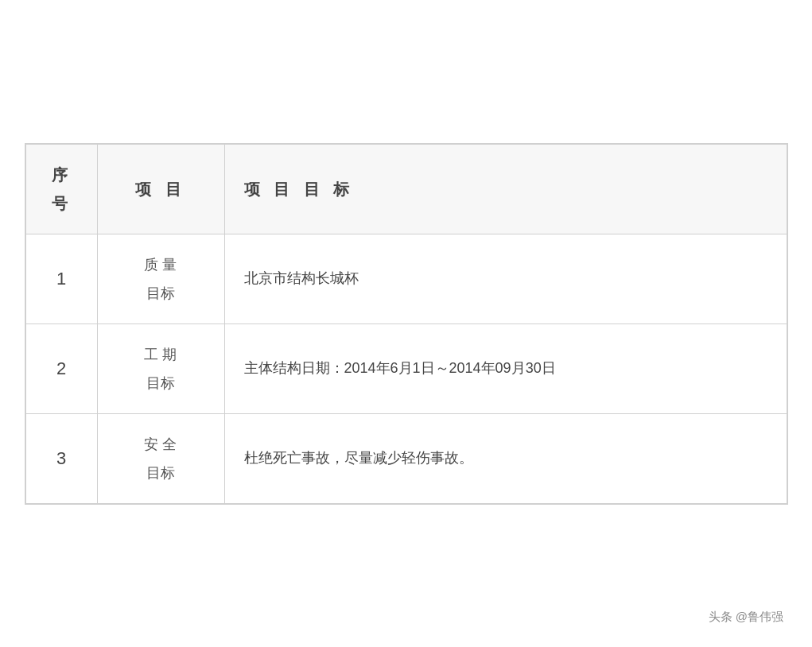 This screenshot has height=647, width=812. Describe the element at coordinates (161, 369) in the screenshot. I see `item-cell-2: 工 期 目标` at that location.